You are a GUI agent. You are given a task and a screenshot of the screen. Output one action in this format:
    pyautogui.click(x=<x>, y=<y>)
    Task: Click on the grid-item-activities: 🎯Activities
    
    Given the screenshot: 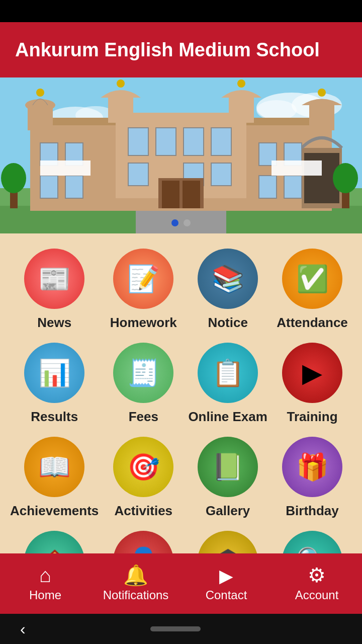 What is the action you would take?
    pyautogui.click(x=143, y=478)
    